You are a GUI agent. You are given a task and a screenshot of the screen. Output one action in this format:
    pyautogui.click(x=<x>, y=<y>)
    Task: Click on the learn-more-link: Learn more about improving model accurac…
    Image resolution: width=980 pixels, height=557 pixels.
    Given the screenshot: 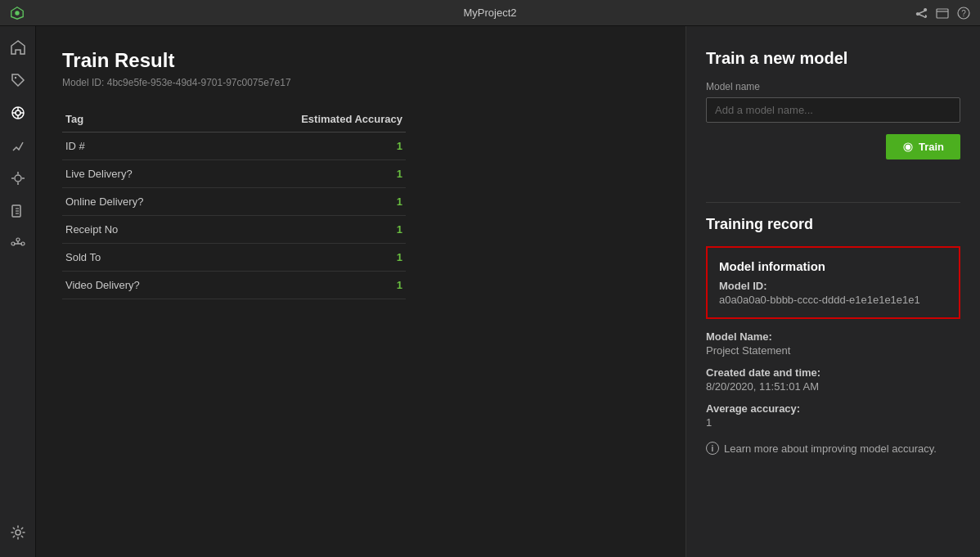 What is the action you would take?
    pyautogui.click(x=830, y=448)
    